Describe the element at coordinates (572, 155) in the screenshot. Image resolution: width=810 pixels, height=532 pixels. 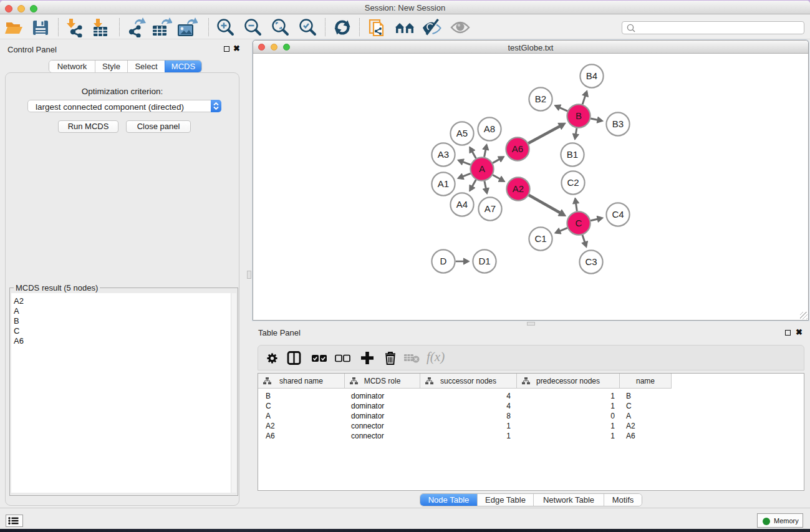
I see `svg-text: B1` at that location.